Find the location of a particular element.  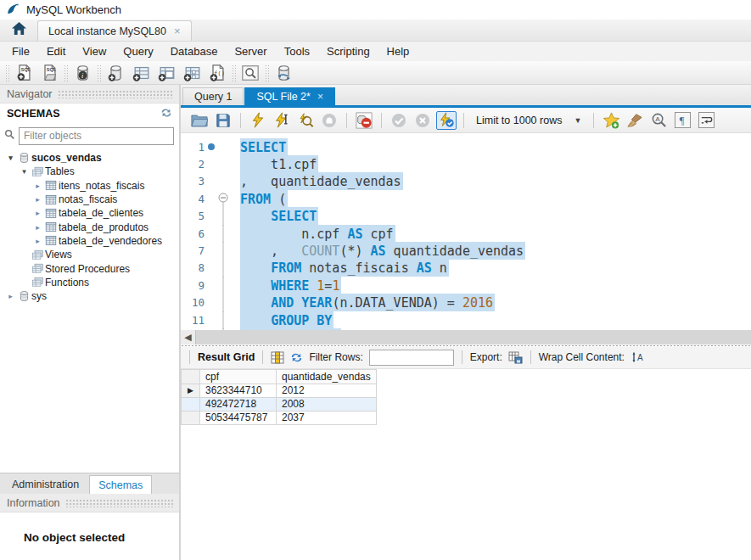

open-sql-file-icon: SQL is located at coordinates (49, 73).